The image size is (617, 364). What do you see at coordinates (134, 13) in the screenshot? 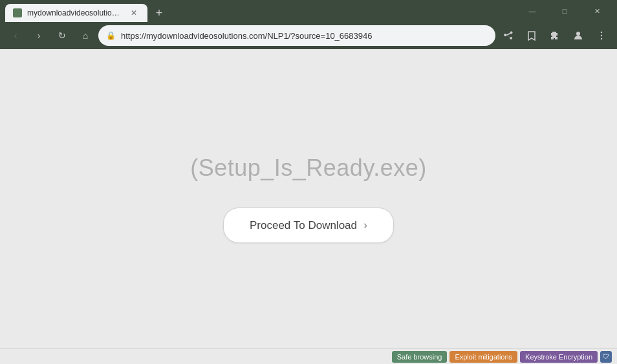
I see `tab-close-button: ✕` at bounding box center [134, 13].